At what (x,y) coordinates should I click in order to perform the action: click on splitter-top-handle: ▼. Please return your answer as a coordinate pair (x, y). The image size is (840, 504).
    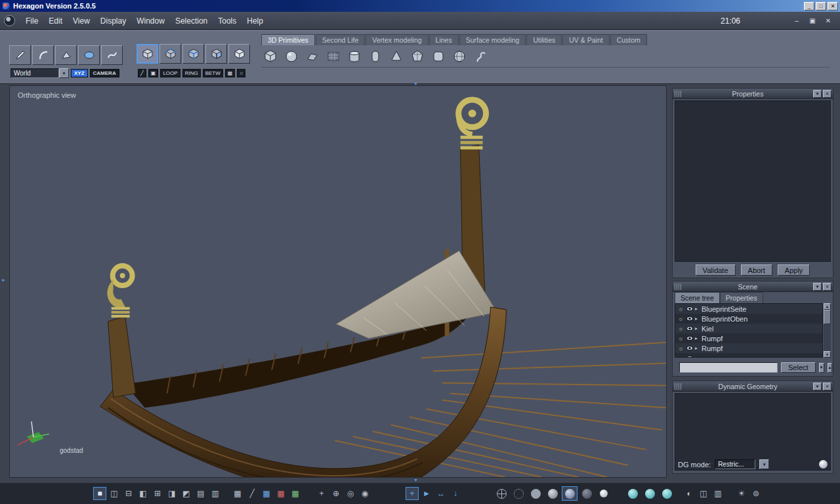
    Looking at the image, I should click on (416, 84).